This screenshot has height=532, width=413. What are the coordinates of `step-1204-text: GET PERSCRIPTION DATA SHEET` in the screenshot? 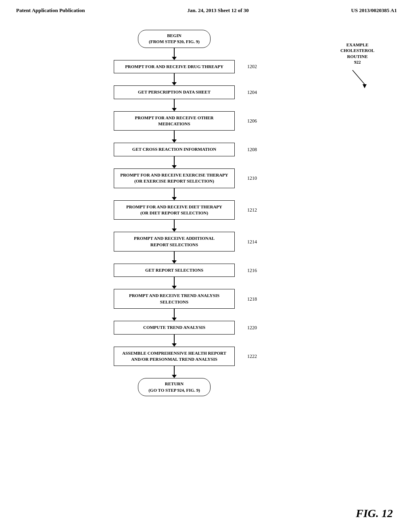 It's located at (174, 92).